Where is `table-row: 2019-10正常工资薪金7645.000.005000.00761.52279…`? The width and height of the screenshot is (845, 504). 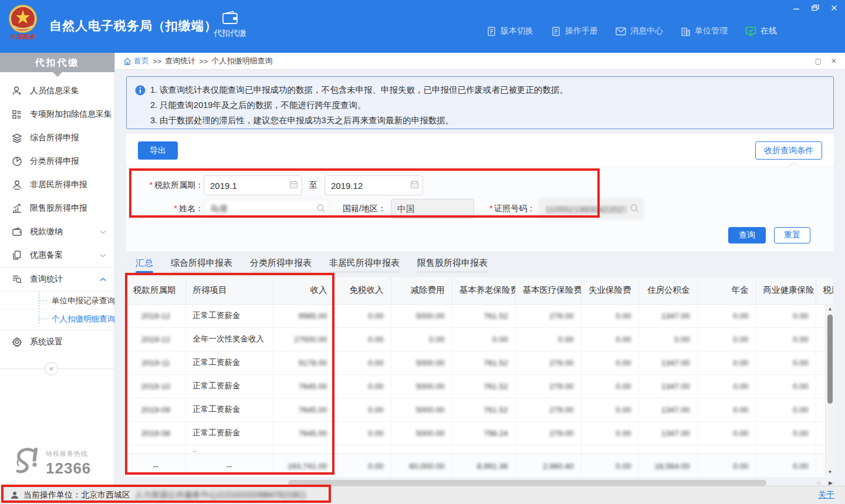
table-row: 2019-10正常工资薪金7645.000.005000.00761.52279… is located at coordinates (480, 386).